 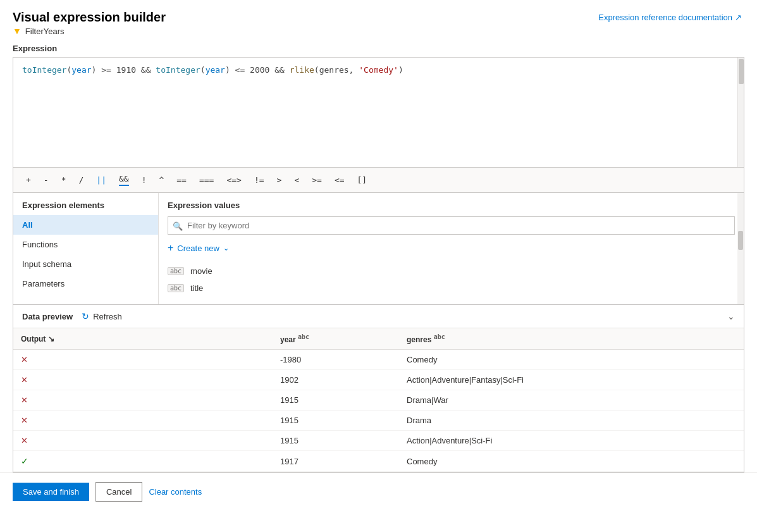 What do you see at coordinates (297, 180) in the screenshot?
I see `op-lt: <` at bounding box center [297, 180].